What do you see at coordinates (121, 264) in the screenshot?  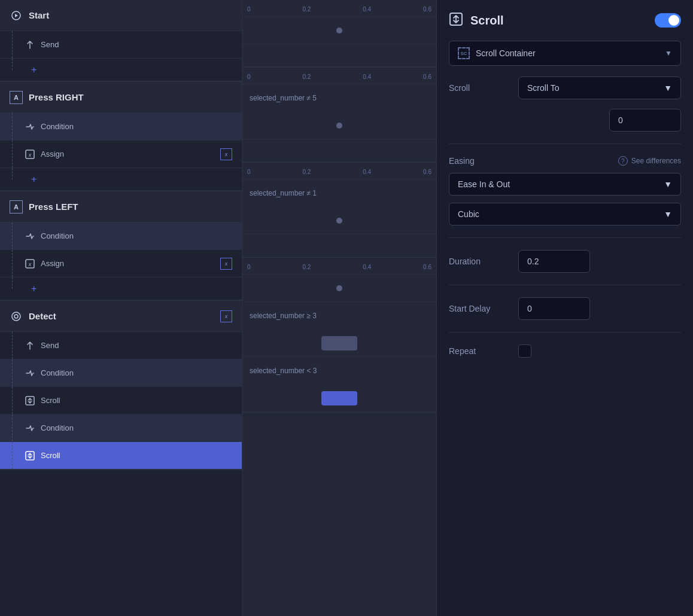 I see `assign-item-2: x Assign x` at bounding box center [121, 264].